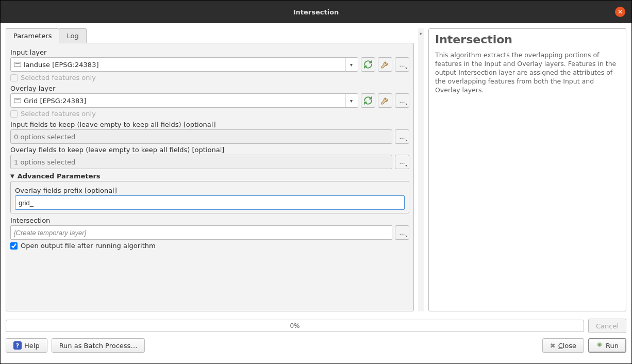  Describe the element at coordinates (14, 246) in the screenshot. I see `open-output-checkbox` at that location.